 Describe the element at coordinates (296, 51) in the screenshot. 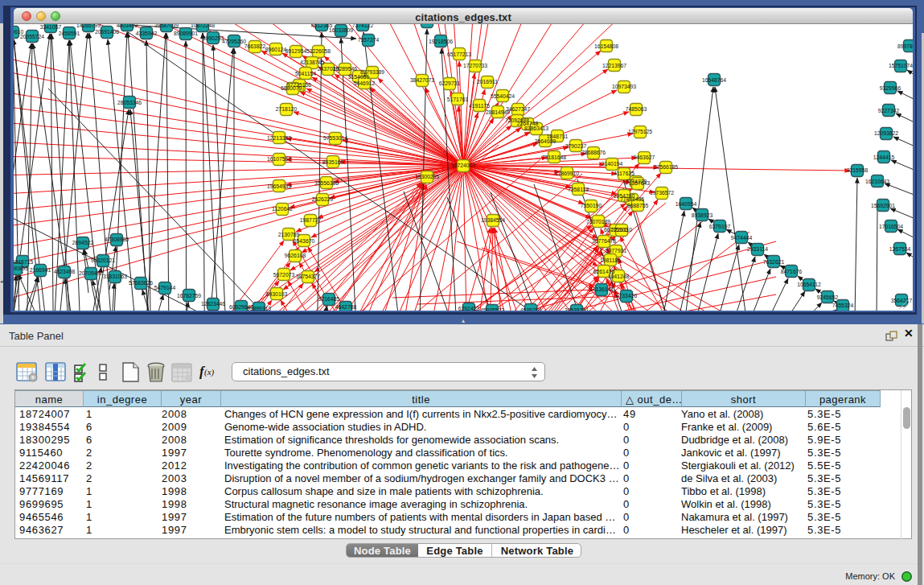

I see `svg-text: 8912954` at that location.